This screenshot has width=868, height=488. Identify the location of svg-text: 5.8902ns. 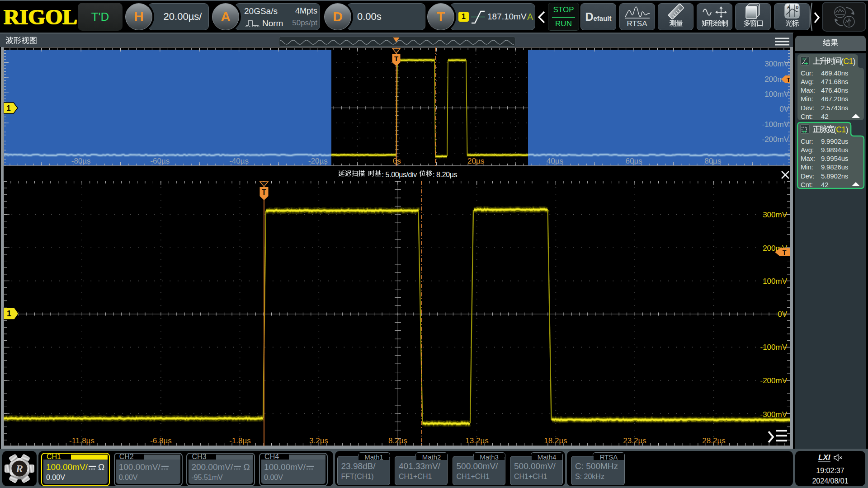
(835, 176).